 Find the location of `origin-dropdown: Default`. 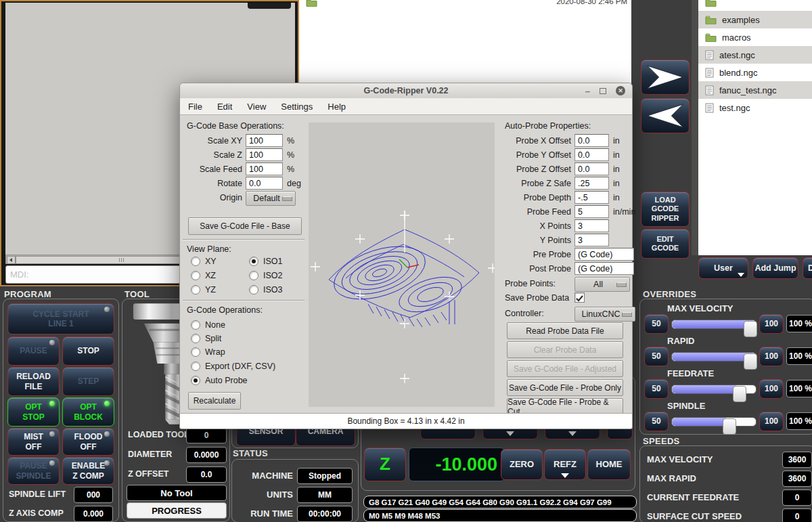

origin-dropdown: Default is located at coordinates (271, 198).